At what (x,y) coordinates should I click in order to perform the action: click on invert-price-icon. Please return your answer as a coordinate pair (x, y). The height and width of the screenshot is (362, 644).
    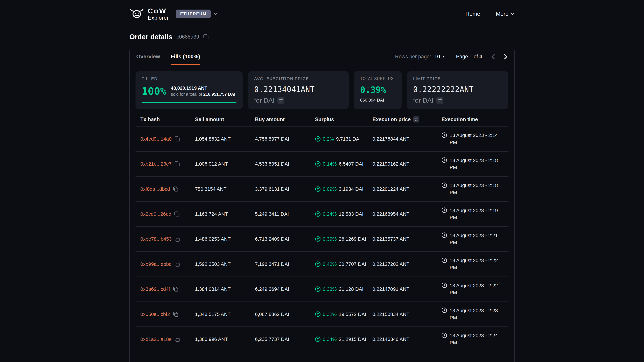
    Looking at the image, I should click on (416, 119).